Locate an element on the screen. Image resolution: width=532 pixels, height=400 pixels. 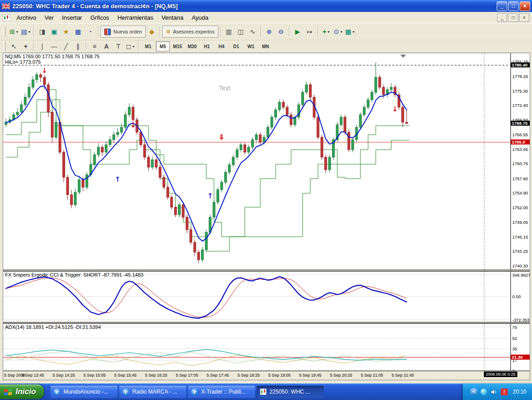
horizontal-line-button: — is located at coordinates (54, 46).